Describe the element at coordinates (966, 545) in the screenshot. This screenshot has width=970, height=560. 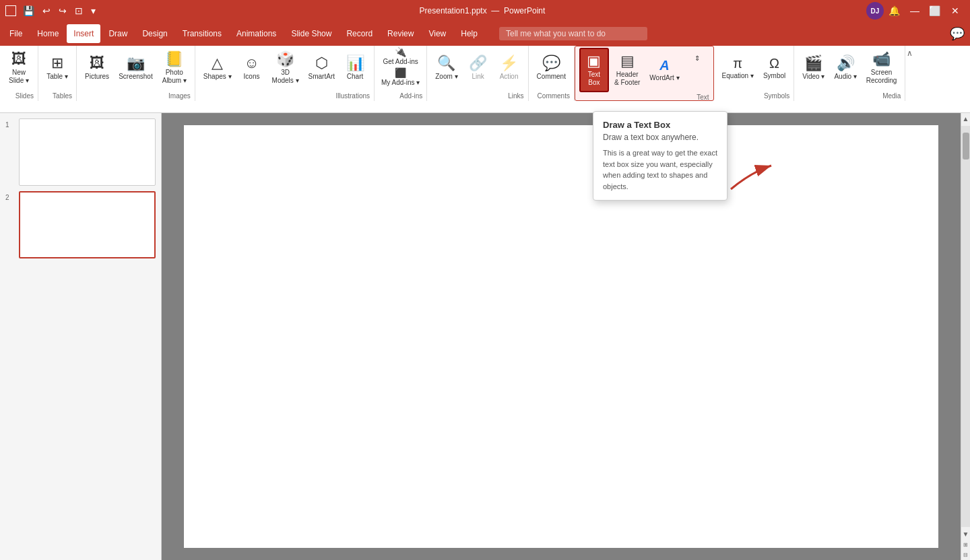
I see `scroll-bottom-start: ⊞` at that location.